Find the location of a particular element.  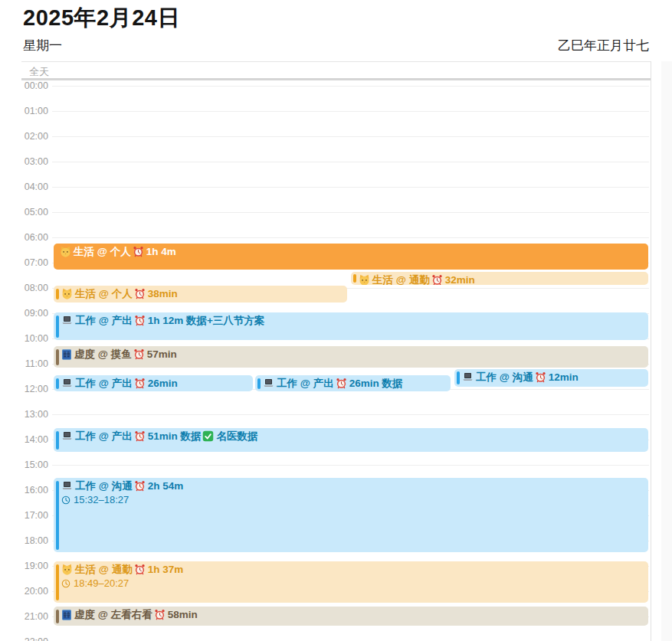

event-life-personal-morning: 生活 @ 个人1h 4m is located at coordinates (351, 257).